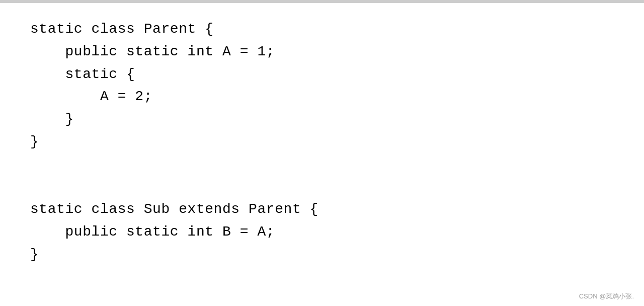 This screenshot has width=644, height=306. I want to click on code-line: static class Parent {, so click(322, 29).